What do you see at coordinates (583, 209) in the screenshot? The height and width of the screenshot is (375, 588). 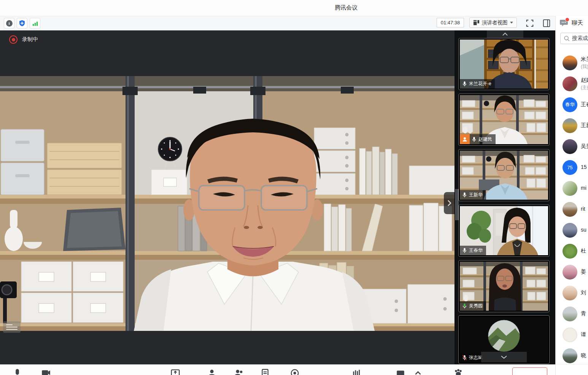 I see `participant-name: rit` at bounding box center [583, 209].